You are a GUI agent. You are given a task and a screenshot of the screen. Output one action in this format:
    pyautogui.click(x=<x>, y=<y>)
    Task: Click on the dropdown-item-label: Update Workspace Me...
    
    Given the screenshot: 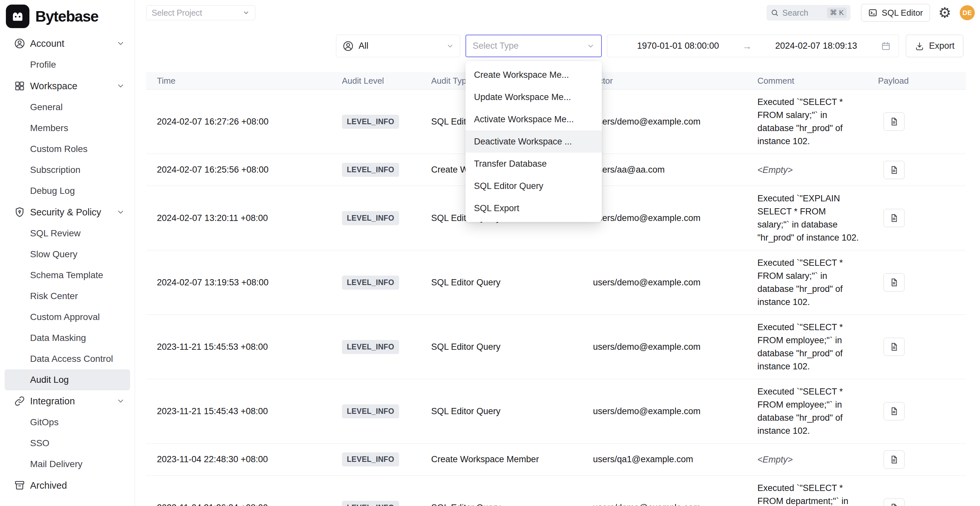 What is the action you would take?
    pyautogui.click(x=523, y=97)
    